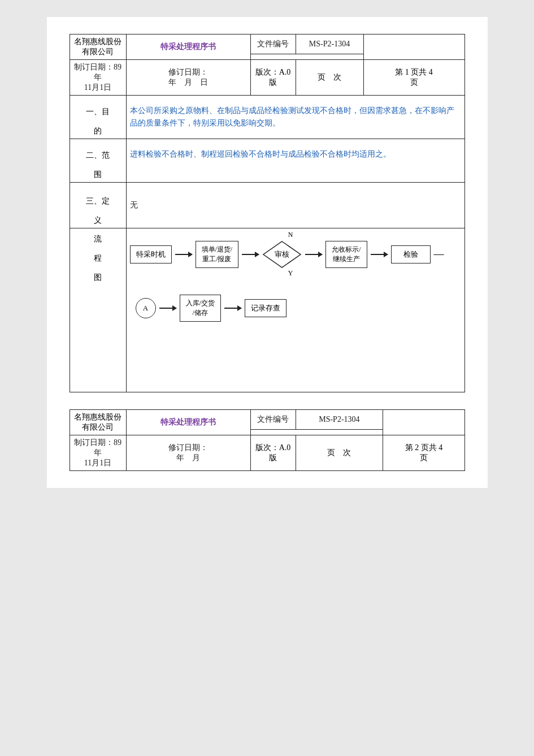 Image resolution: width=534 pixels, height=756 pixels. Describe the element at coordinates (267, 118) in the screenshot. I see `section1-row: 一、目 的 本公司所采购之原物料、在制品与成品经检验测试发现不合格时，但因需求甚…` at that location.